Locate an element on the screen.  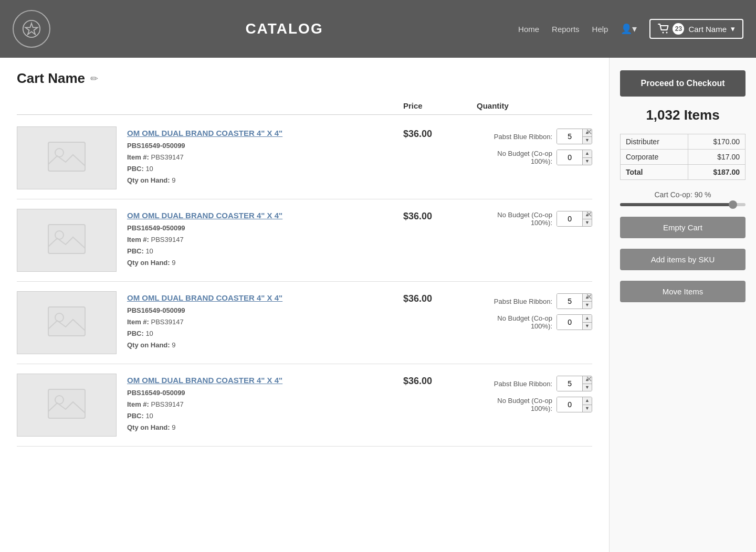
summary-row: Corporate$17.00 is located at coordinates (683, 157).